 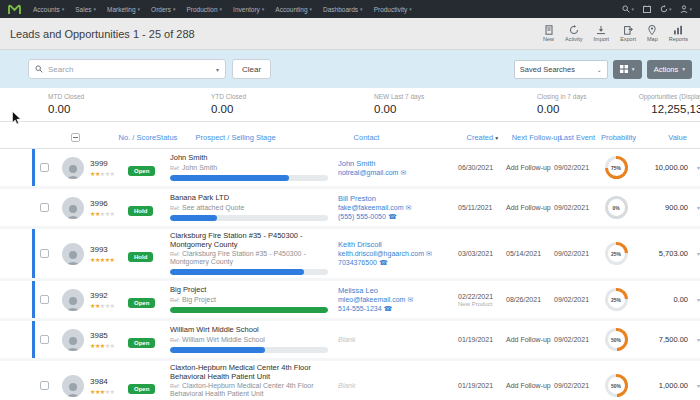 What do you see at coordinates (530, 254) in the screenshot?
I see `next-followup-cell: 05/14/2021` at bounding box center [530, 254].